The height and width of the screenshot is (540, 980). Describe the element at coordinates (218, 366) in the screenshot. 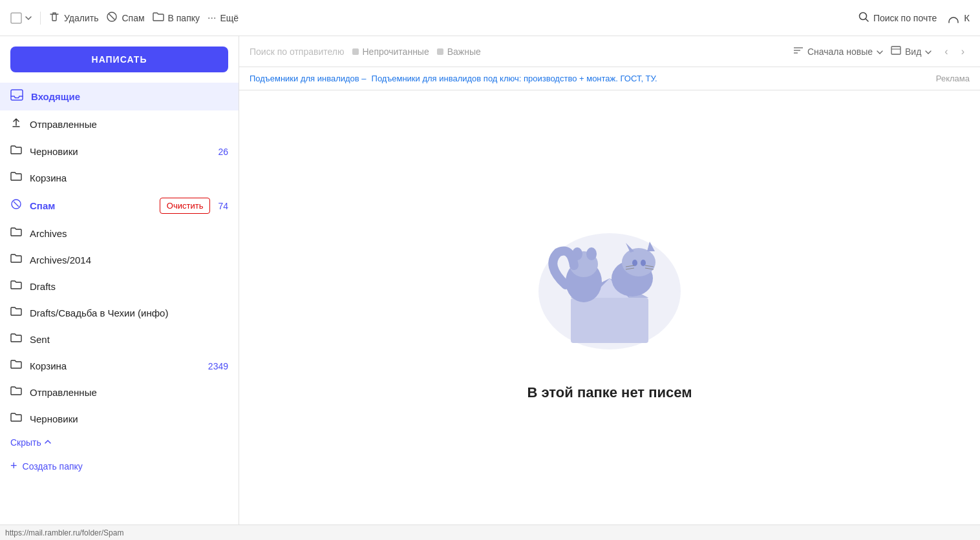

I see `sidebar-trash2-badge: 2349` at that location.